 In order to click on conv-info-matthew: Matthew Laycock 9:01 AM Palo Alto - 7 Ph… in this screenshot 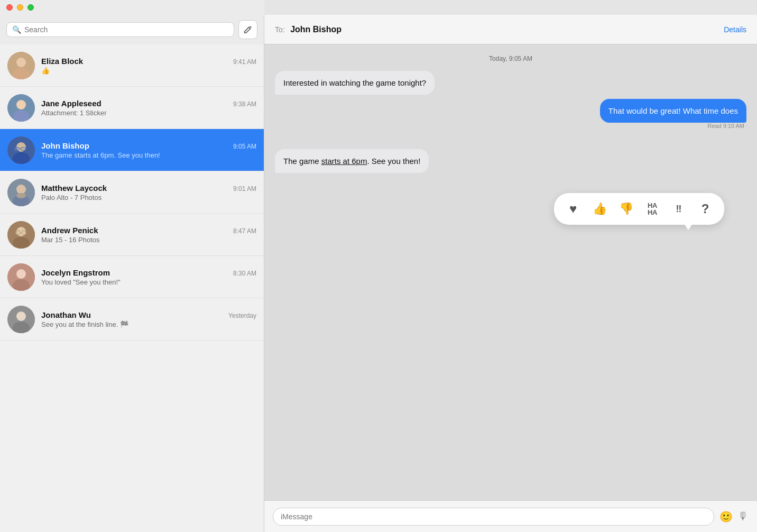, I will do `click(149, 192)`.